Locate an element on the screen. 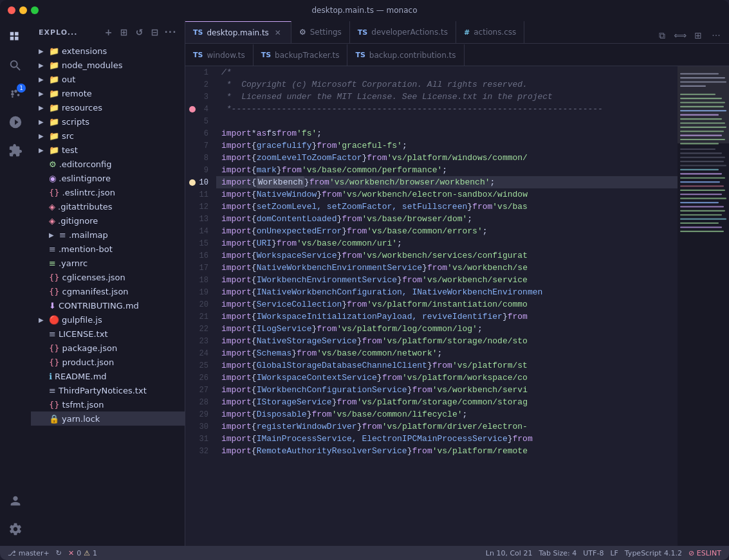 The width and height of the screenshot is (729, 560). encoding: UTF-8 is located at coordinates (593, 553).